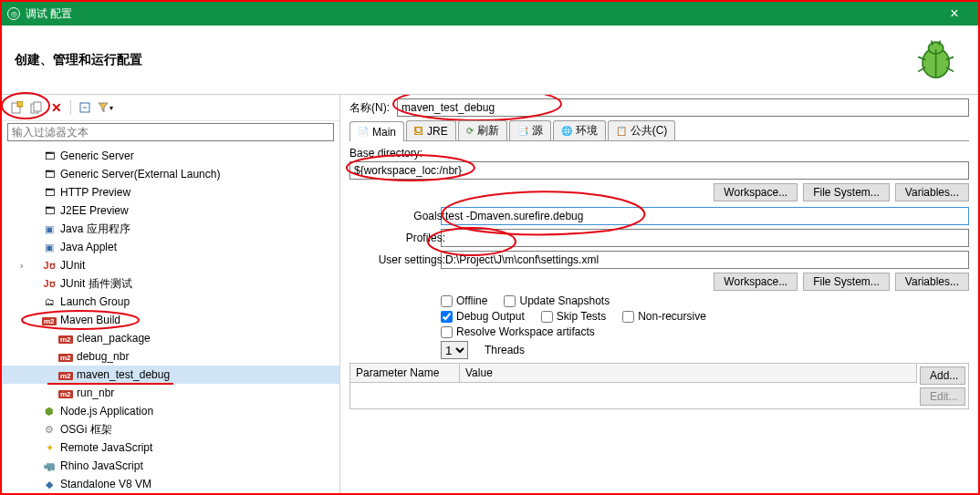  I want to click on goals-label: Goals:, so click(401, 216).